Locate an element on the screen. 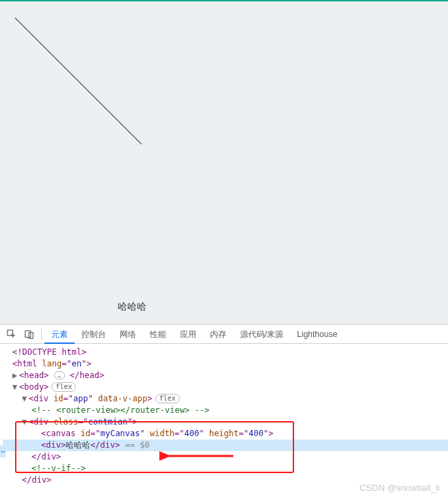 This screenshot has height=497, width=448. tree-comment: <!-- <router-view></router-view> --> is located at coordinates (226, 410).